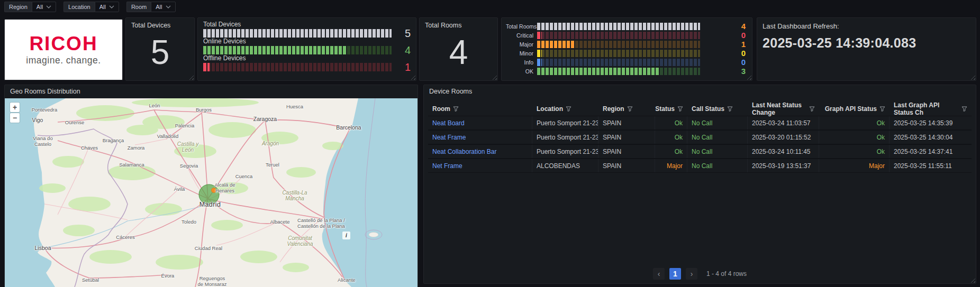  What do you see at coordinates (627, 71) in the screenshot?
I see `bar-gauge-row: OK 3` at bounding box center [627, 71].